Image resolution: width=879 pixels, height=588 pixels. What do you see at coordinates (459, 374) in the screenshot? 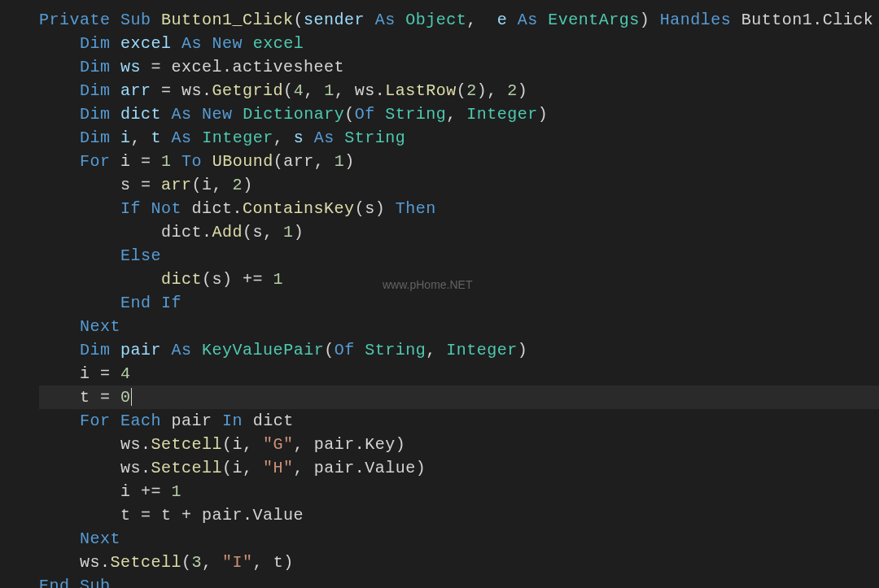
I see `code-line: i = 4` at bounding box center [459, 374].